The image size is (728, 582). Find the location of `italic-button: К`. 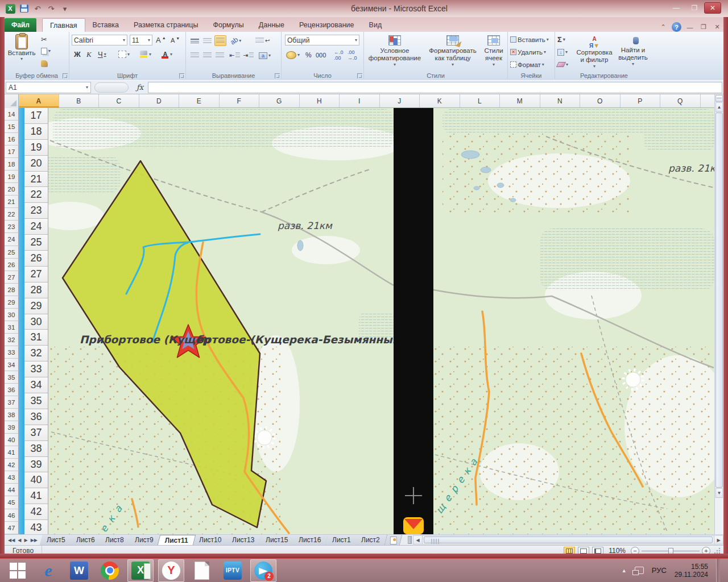

italic-button: К is located at coordinates (89, 55).